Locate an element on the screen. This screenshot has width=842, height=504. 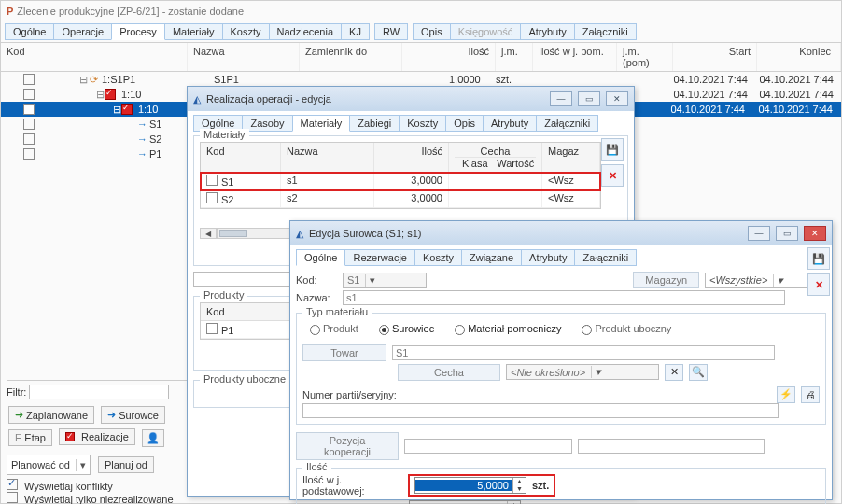
prod-h-kod: Kod is located at coordinates (246, 312).